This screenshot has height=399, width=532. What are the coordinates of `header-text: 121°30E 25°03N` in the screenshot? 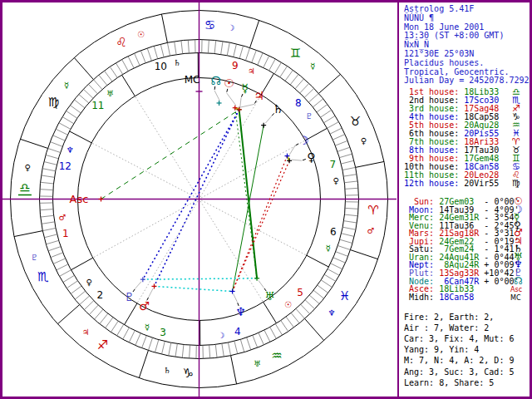 It's located at (439, 53).